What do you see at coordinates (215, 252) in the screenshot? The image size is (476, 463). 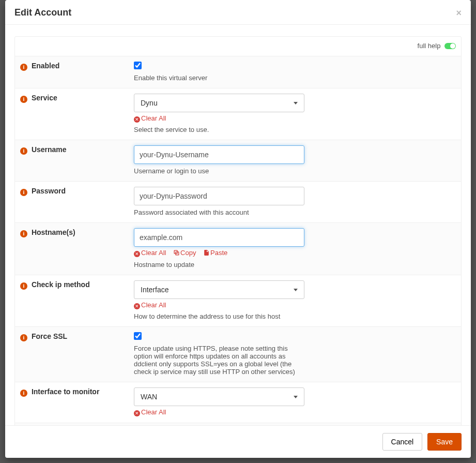 I see `paste-link: Paste` at bounding box center [215, 252].